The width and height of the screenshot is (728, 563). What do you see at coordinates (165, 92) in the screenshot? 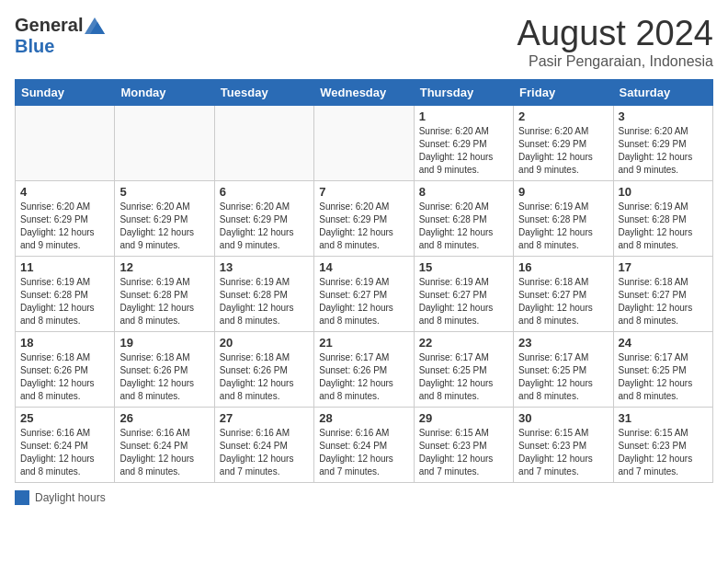
I see `calendar-weekday-header: Monday` at bounding box center [165, 92].